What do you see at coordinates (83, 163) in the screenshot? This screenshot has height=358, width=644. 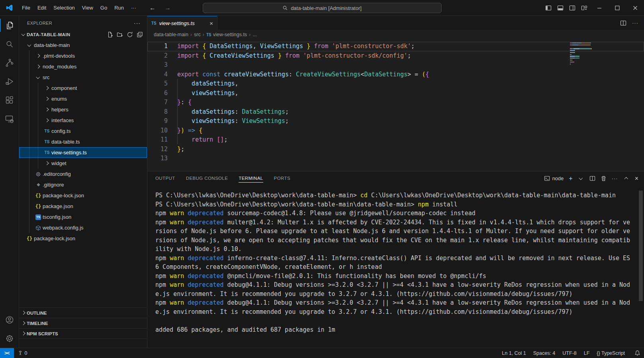 I see `tree-item-widget: widget` at bounding box center [83, 163].